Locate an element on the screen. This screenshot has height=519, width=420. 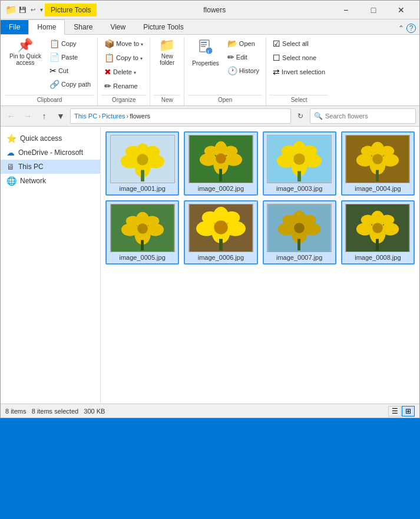
file-item: image_0007.jpg is located at coordinates (299, 232).